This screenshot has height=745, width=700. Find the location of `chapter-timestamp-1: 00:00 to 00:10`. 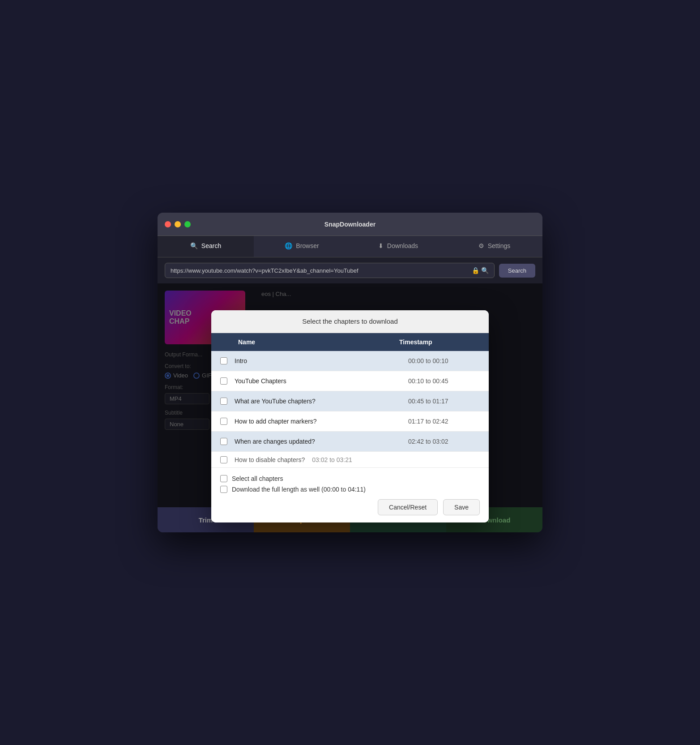

chapter-timestamp-1: 00:00 to 00:10 is located at coordinates (444, 361).